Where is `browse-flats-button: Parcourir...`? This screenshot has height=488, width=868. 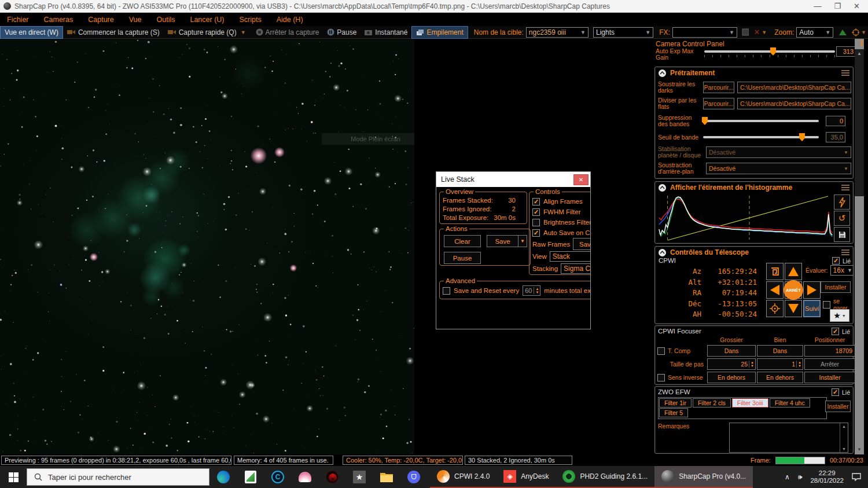
browse-flats-button: Parcourir... is located at coordinates (719, 104).